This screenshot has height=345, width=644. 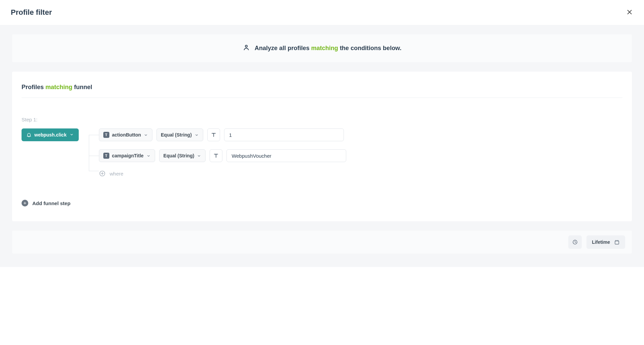 I want to click on date-range-button: Lifetime, so click(x=606, y=242).